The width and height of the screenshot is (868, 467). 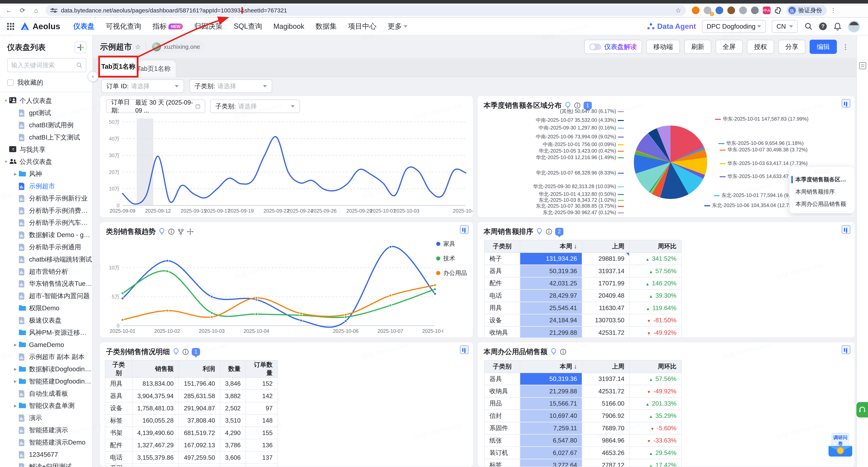 What do you see at coordinates (840, 445) in the screenshot?
I see `survey-floating-badge: 调研问卷` at bounding box center [840, 445].